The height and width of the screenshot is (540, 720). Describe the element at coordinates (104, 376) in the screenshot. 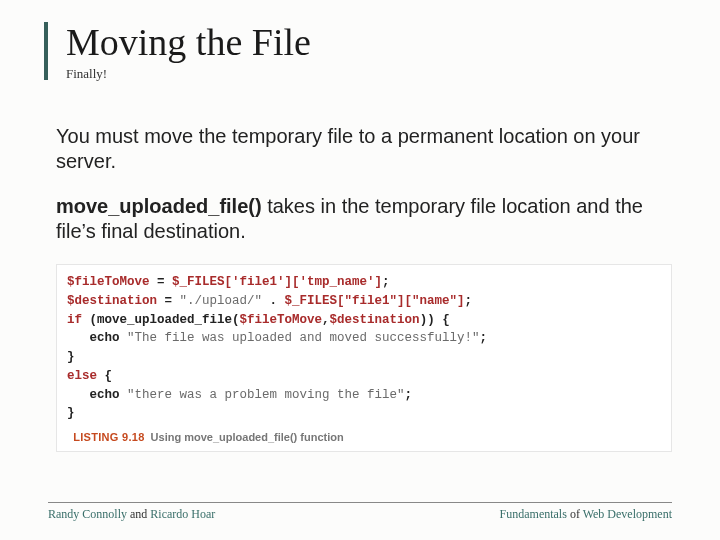

I see `code-token: {` at that location.